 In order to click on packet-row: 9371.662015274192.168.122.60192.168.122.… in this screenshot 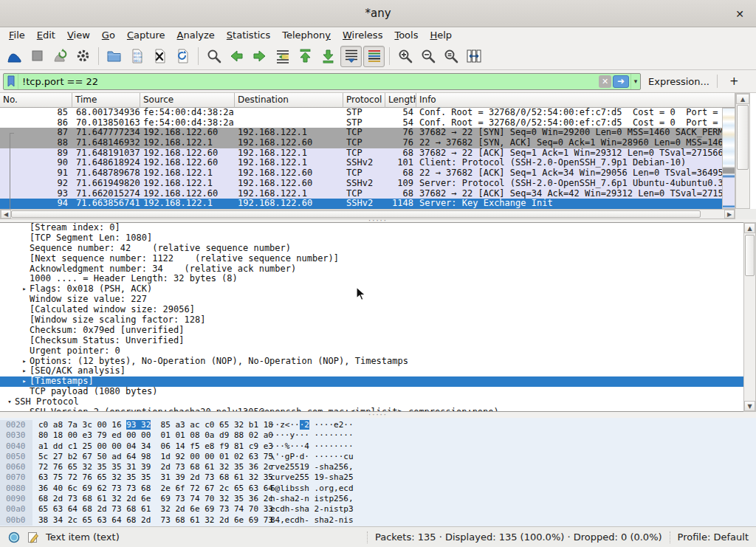, I will do `click(361, 194)`.